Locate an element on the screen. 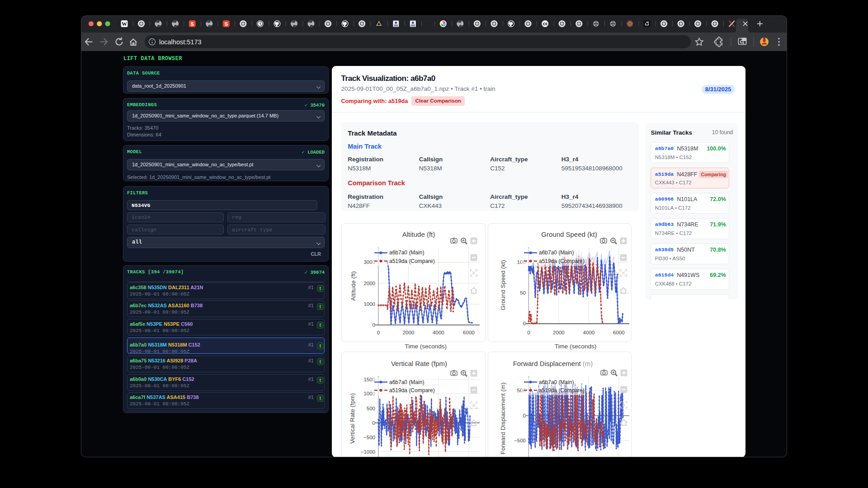 Image resolution: width=868 pixels, height=488 pixels. svg-text: W is located at coordinates (124, 24).